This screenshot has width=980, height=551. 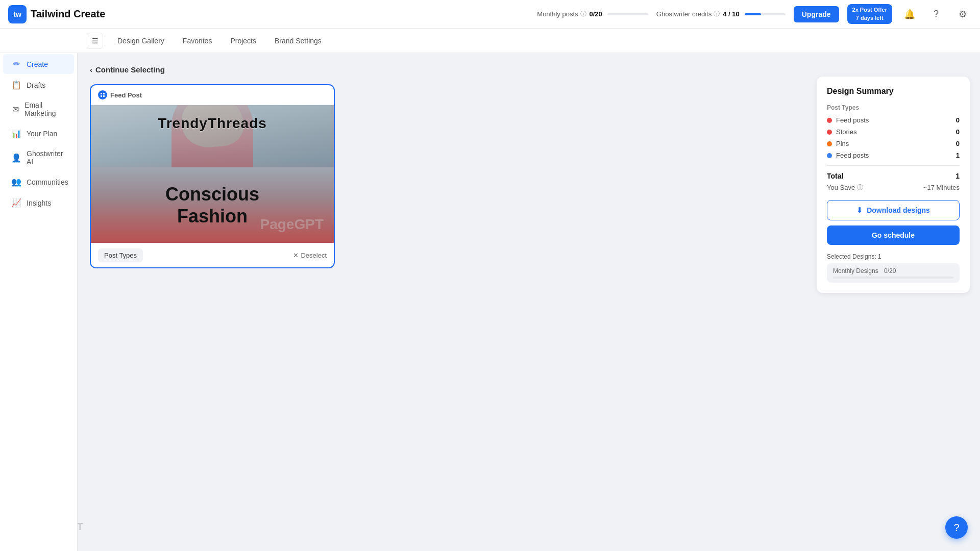 I want to click on summary-row-pins: Pins 0, so click(x=893, y=144).